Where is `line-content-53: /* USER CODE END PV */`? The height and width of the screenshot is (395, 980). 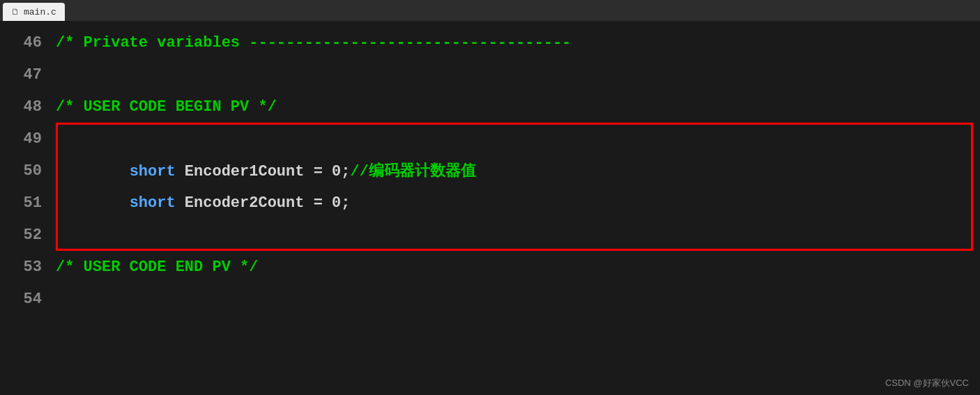
line-content-53: /* USER CODE END PV */ is located at coordinates (518, 268).